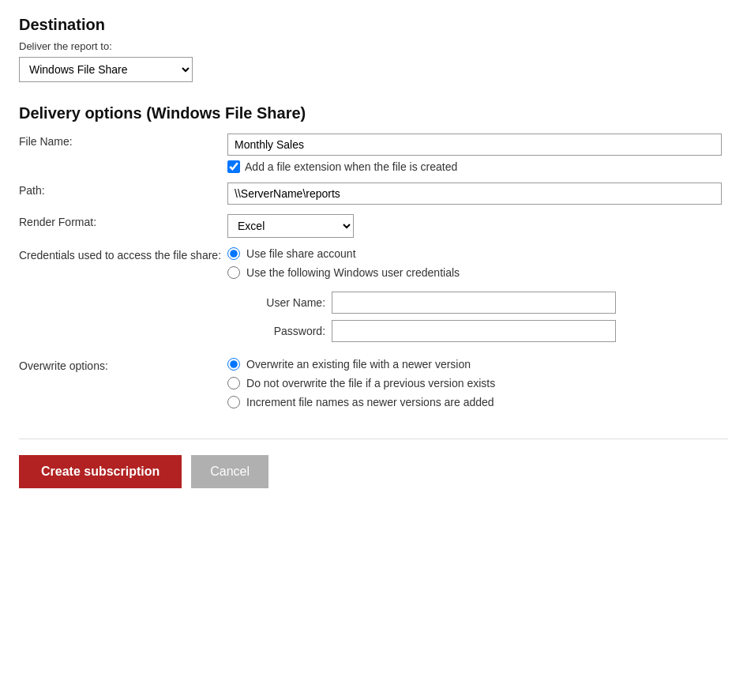 Image resolution: width=747 pixels, height=700 pixels. I want to click on password-input, so click(474, 331).